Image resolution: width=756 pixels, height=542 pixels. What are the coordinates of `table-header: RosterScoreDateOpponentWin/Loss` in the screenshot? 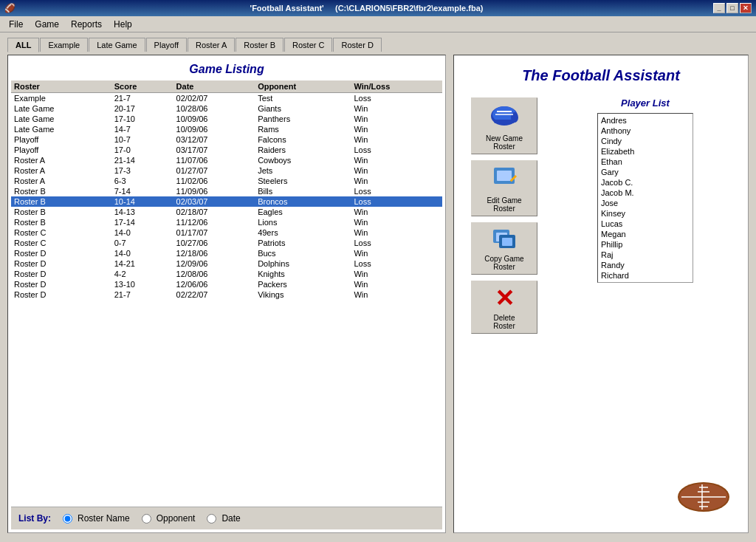 It's located at (227, 87).